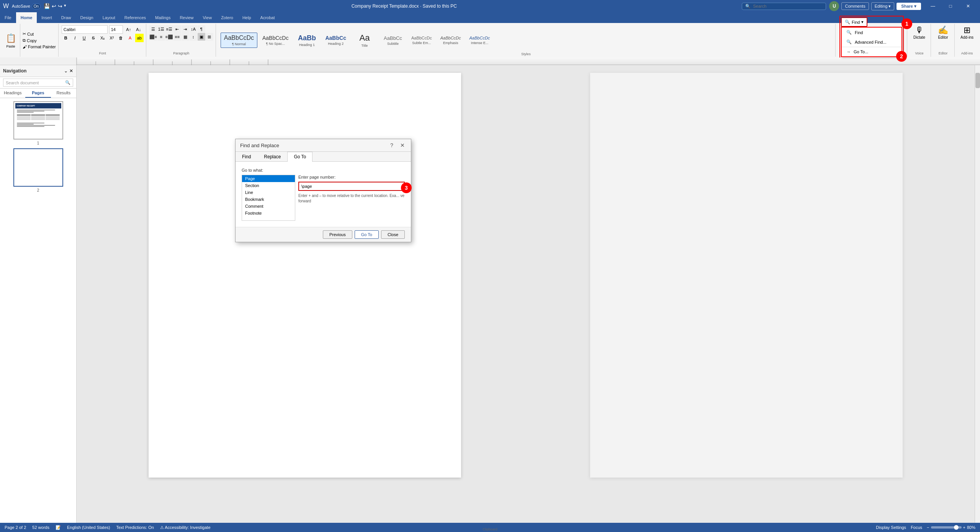  I want to click on redo-btn: ↪, so click(60, 6).